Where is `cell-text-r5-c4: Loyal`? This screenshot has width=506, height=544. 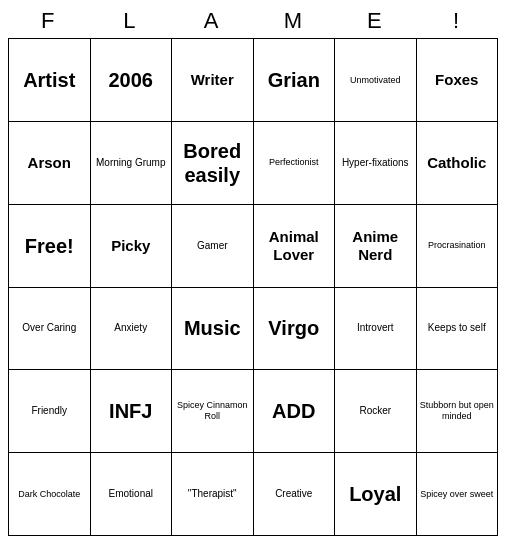
cell-text-r5-c4: Loyal is located at coordinates (375, 494).